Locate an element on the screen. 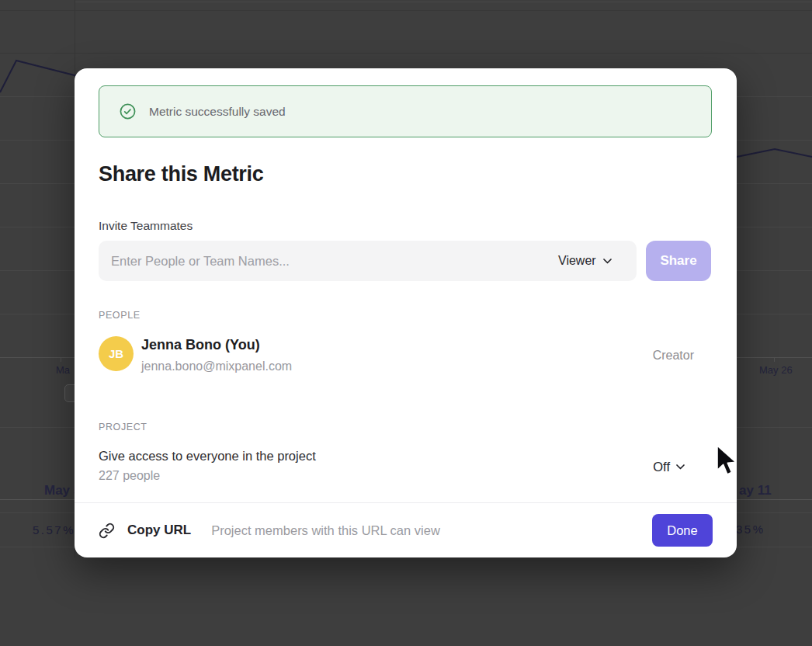  project-access-dropdown: Off is located at coordinates (669, 467).